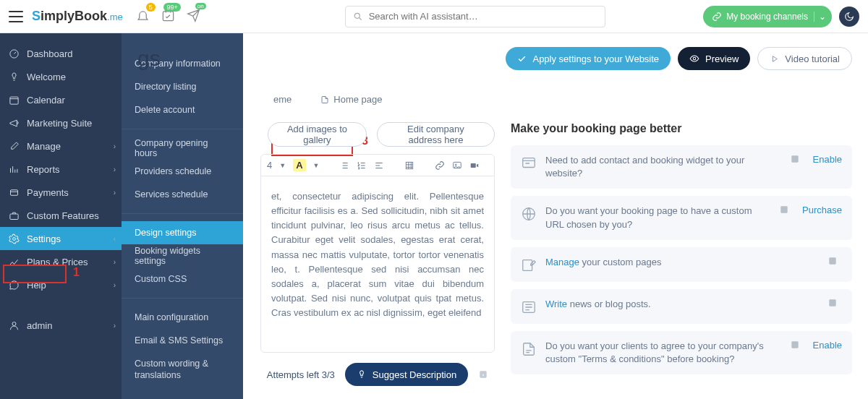 Image resolution: width=868 pixels, height=399 pixels. I want to click on check-icon, so click(522, 59).